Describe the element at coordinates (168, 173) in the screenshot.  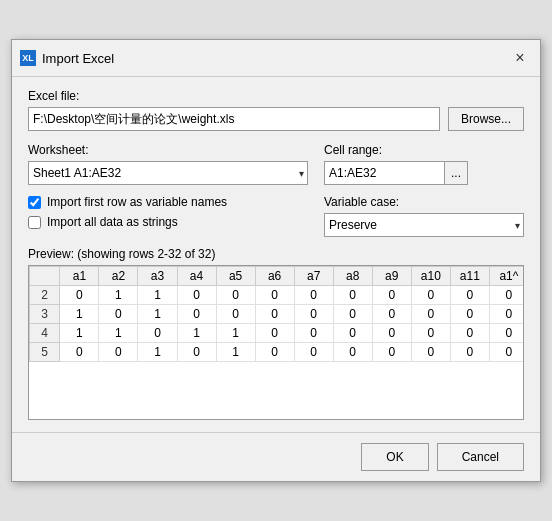
I see `worksheet-select: Sheet1 A1:AE32` at that location.